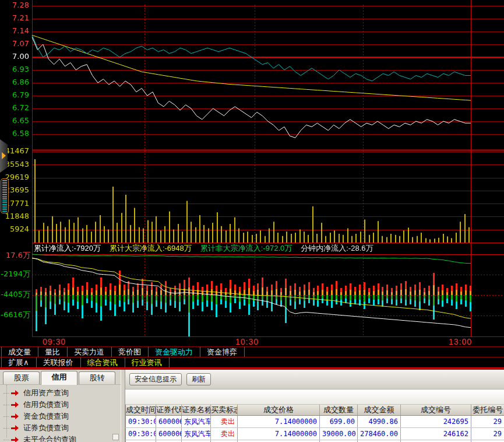 The height and width of the screenshot is (442, 504). I want to click on sidebar-item-1: 信用负债查询, so click(62, 405).